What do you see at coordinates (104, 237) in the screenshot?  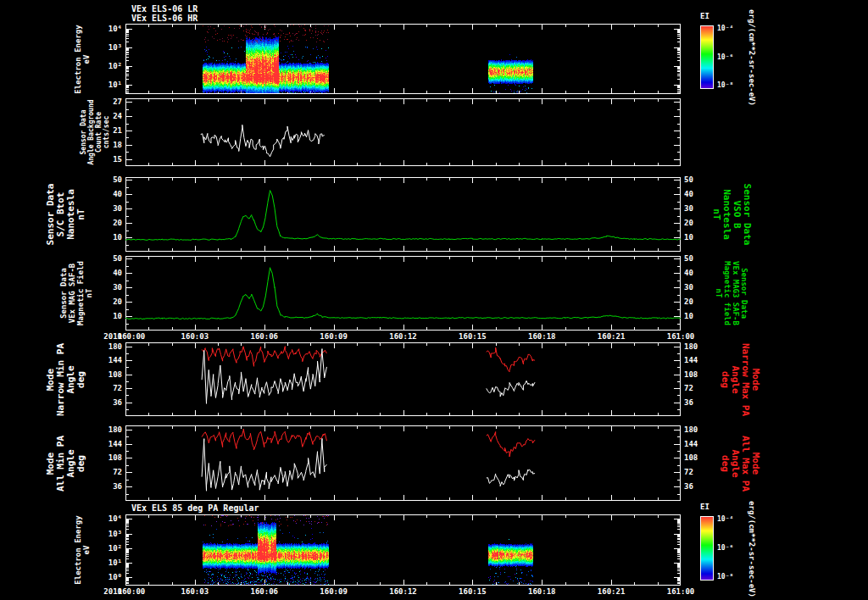 I see `y-tick-label-left: 10` at bounding box center [104, 237].